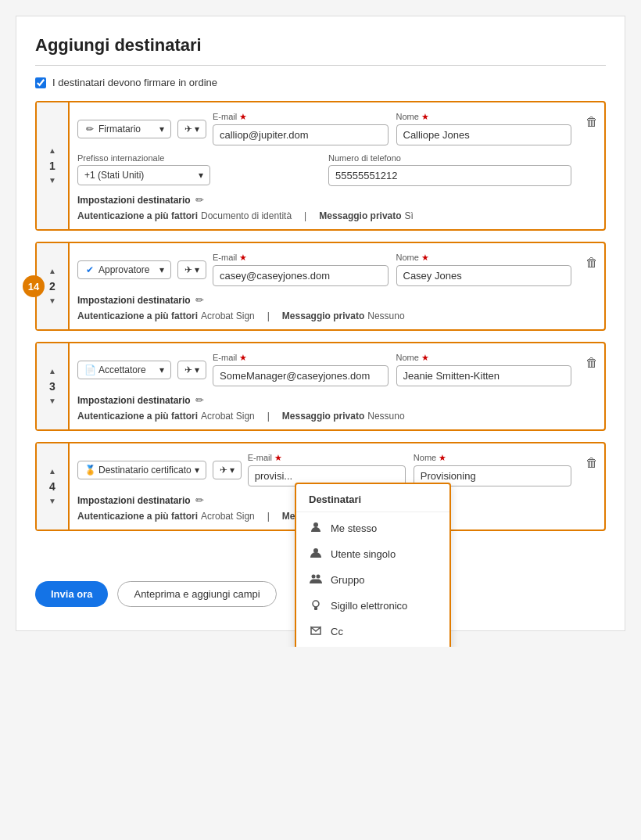 The image size is (641, 840). I want to click on chevron-up-1: ▲, so click(52, 151).